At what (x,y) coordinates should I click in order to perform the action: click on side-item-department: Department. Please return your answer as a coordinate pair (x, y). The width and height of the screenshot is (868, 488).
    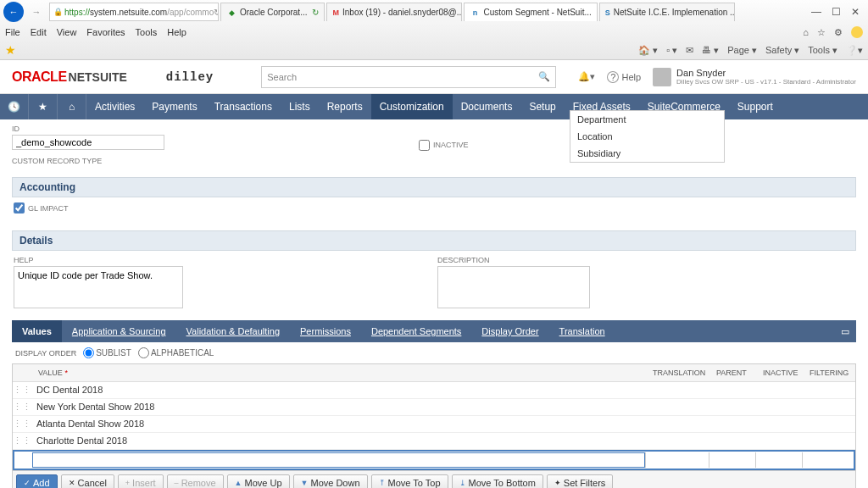
    Looking at the image, I should click on (648, 119).